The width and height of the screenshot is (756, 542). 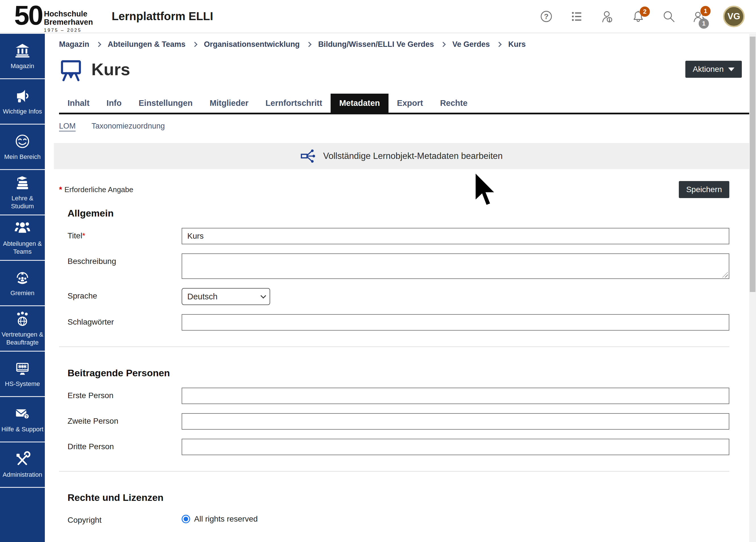 I want to click on form-row-erste-person: Erste Person, so click(x=399, y=396).